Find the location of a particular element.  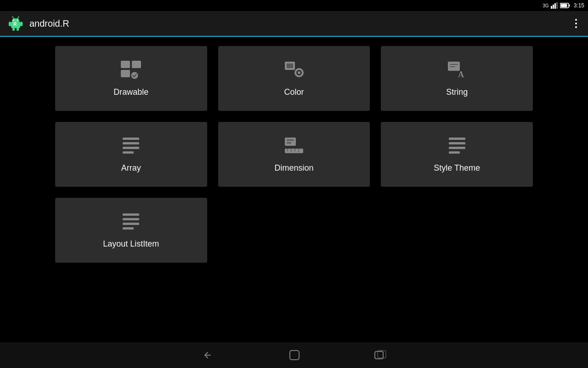

grid-item-layout-listitem: Layout ListItem is located at coordinates (131, 230).